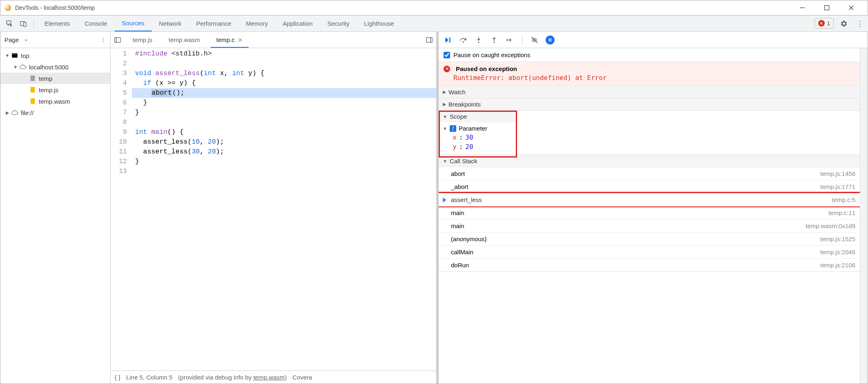  Describe the element at coordinates (118, 377) in the screenshot. I see `status-braces: { }` at that location.